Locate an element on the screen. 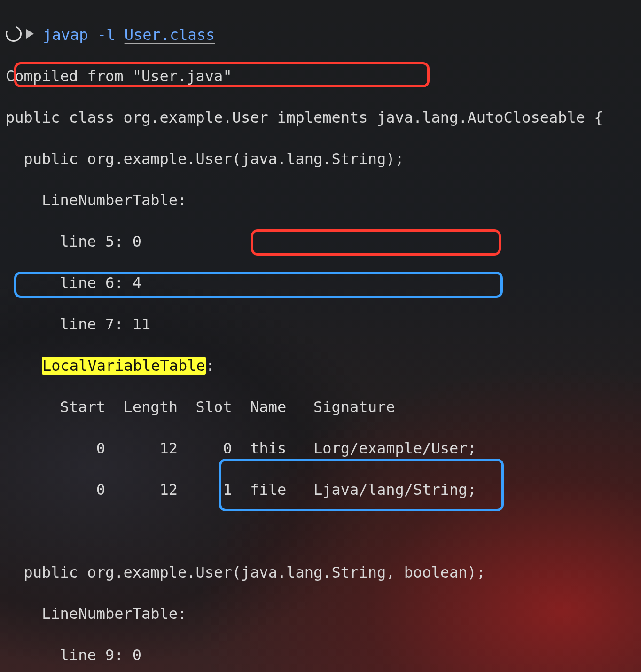  ctor1-lvt-header: Start Length Slot Name Signature is located at coordinates (320, 407).